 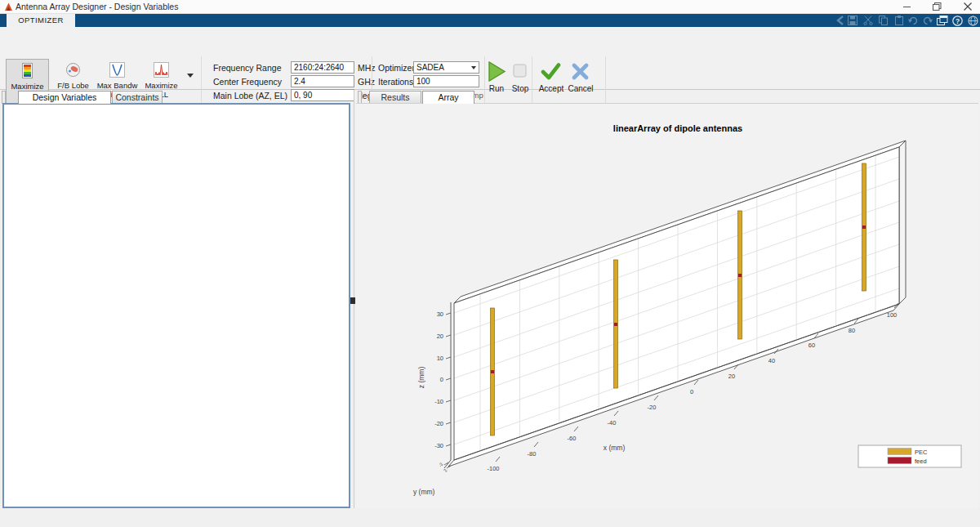 I want to click on toolstrip-tab-bar: ?, so click(x=490, y=20).